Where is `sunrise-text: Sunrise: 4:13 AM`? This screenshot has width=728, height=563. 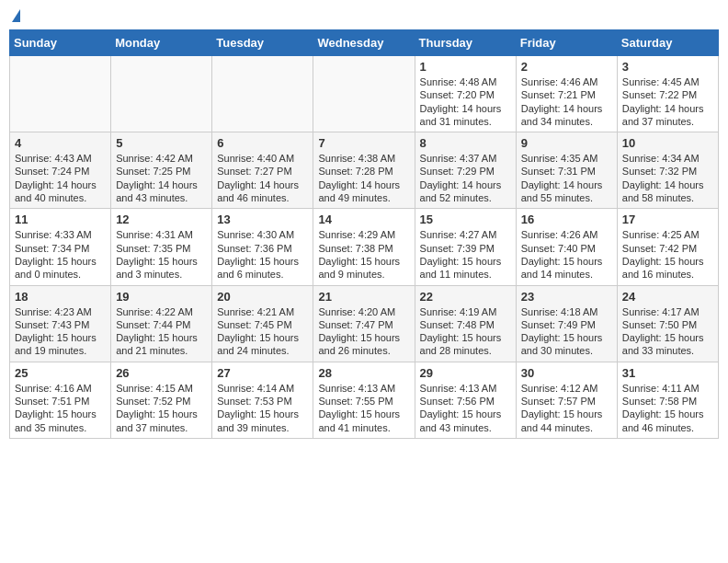 sunrise-text: Sunrise: 4:13 AM is located at coordinates (465, 388).